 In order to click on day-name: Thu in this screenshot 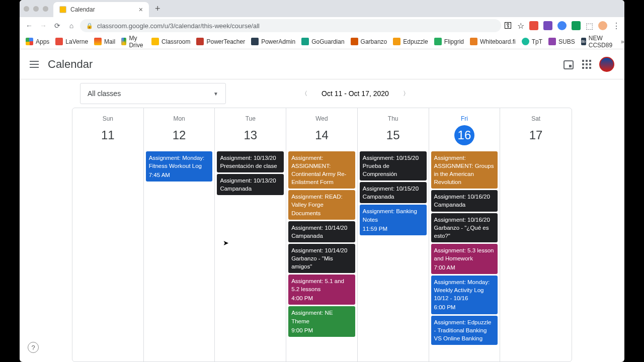, I will do `click(393, 119)`.